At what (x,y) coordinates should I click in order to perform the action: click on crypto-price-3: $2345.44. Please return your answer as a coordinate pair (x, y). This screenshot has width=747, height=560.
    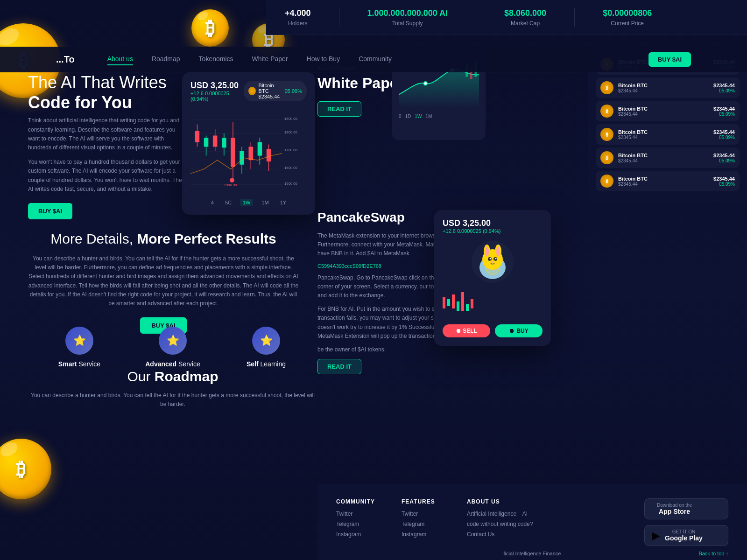
    Looking at the image, I should click on (724, 109).